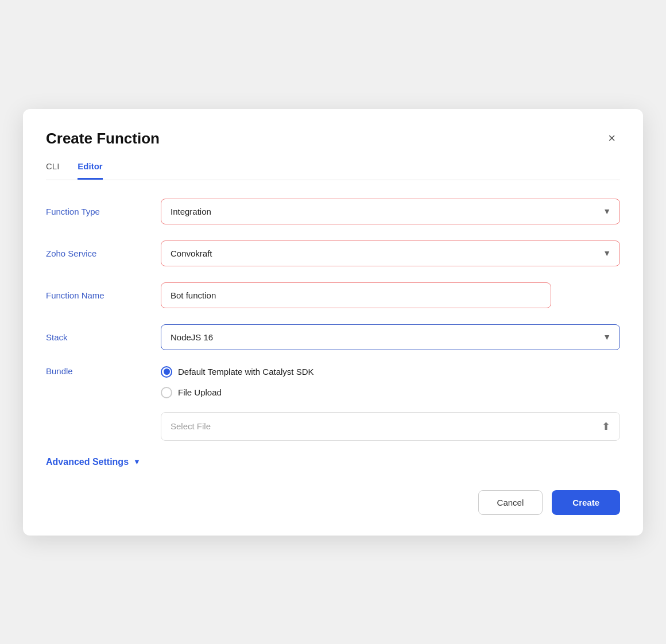 The width and height of the screenshot is (666, 644). What do you see at coordinates (53, 170) in the screenshot?
I see `tab-cli: CLI` at bounding box center [53, 170].